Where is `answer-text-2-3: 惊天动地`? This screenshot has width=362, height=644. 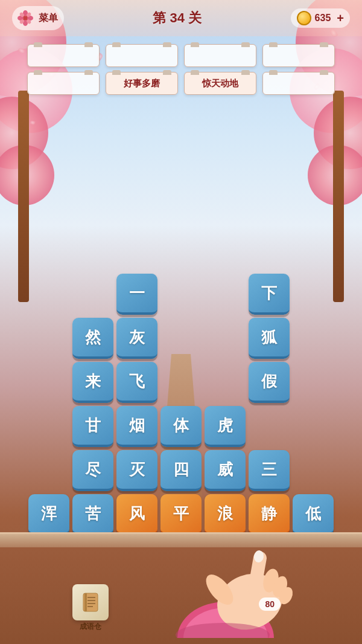 answer-text-2-3: 惊天动地 is located at coordinates (220, 83).